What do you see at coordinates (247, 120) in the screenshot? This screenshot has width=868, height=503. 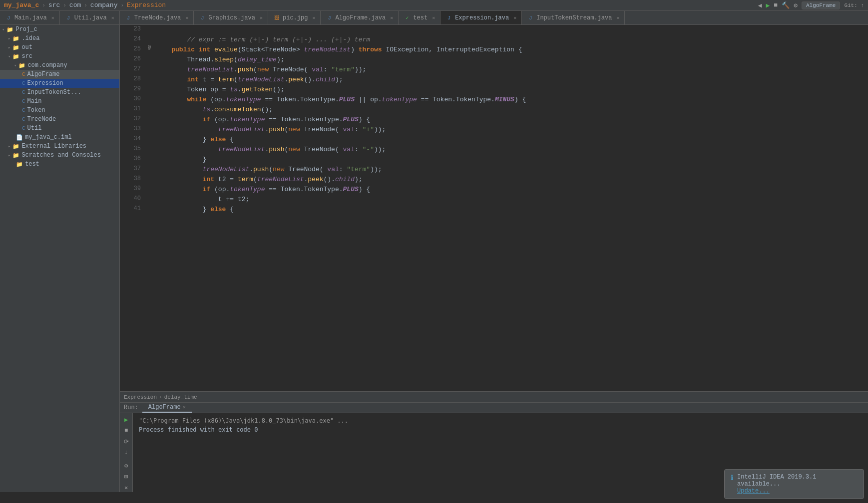 I see `field-tokentype3: tokenType` at bounding box center [247, 120].